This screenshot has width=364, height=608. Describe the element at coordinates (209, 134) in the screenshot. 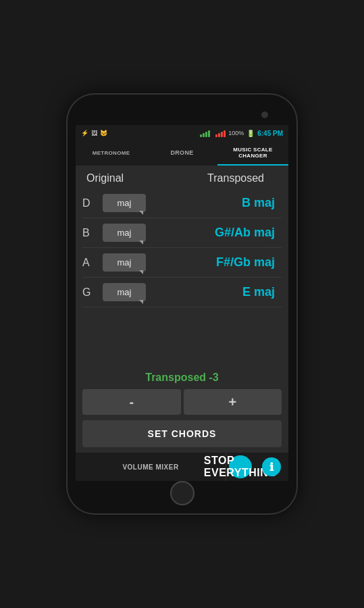

I see `bar4` at that location.